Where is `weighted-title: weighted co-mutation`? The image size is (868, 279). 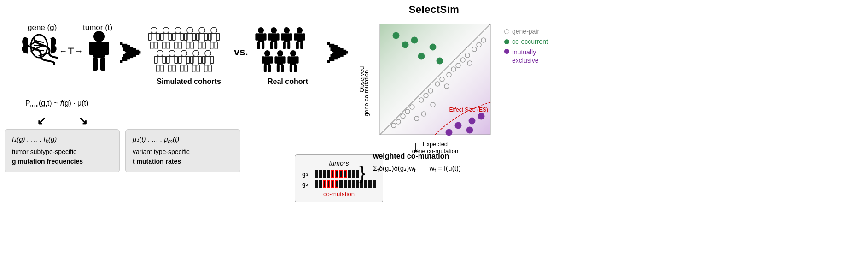
weighted-title: weighted co-mutation is located at coordinates (417, 156).